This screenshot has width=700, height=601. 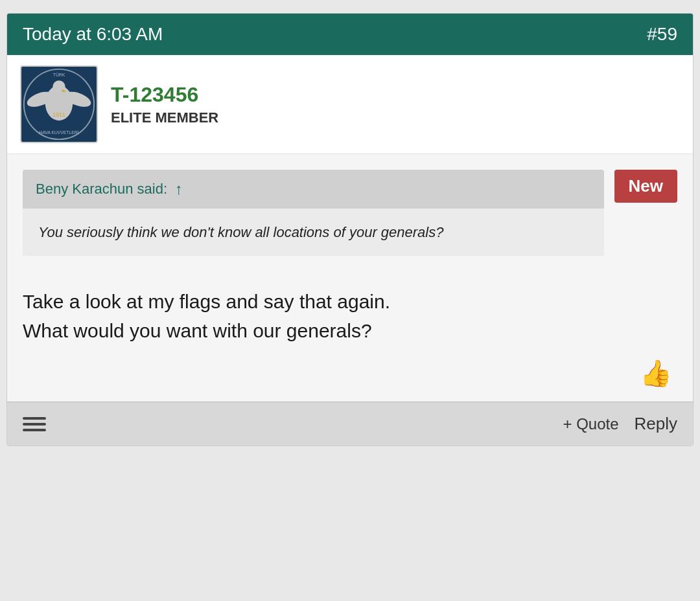 I want to click on avatar: HAVA KUVVETLERİ TÜRK 1911, so click(x=59, y=104).